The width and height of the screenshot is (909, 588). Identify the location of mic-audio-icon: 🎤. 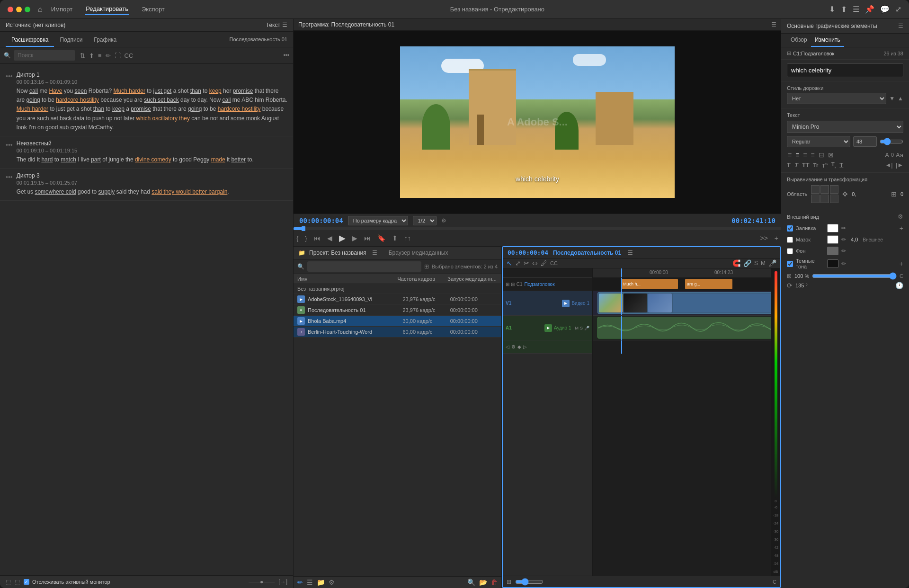
(587, 328).